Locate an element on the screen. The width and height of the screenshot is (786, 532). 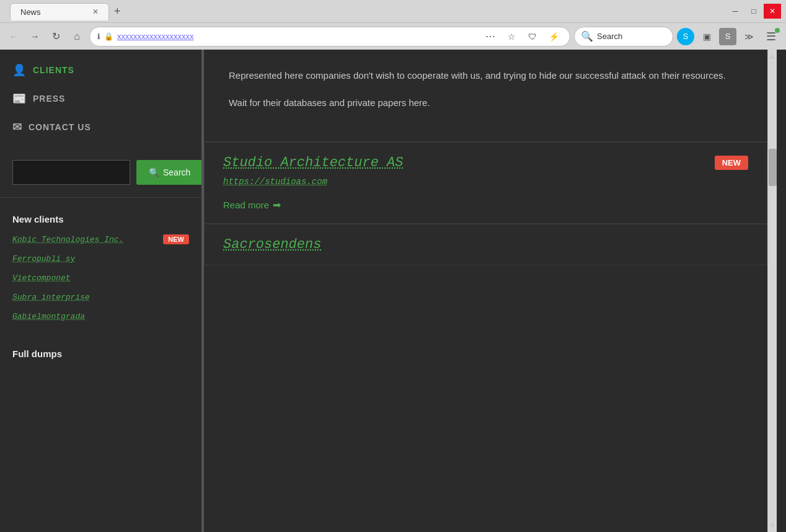
full-dumps-label: Full dumps is located at coordinates (100, 351).